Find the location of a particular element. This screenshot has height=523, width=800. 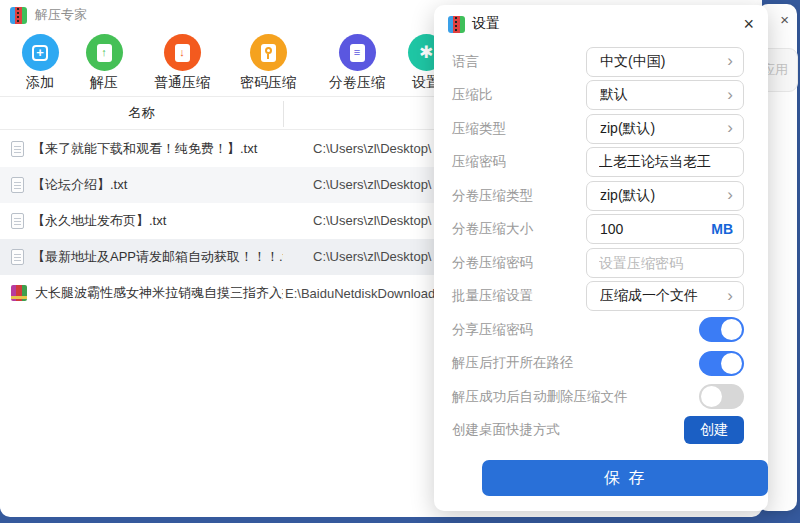

toolbar-add-button: + 添加 is located at coordinates (40, 63).